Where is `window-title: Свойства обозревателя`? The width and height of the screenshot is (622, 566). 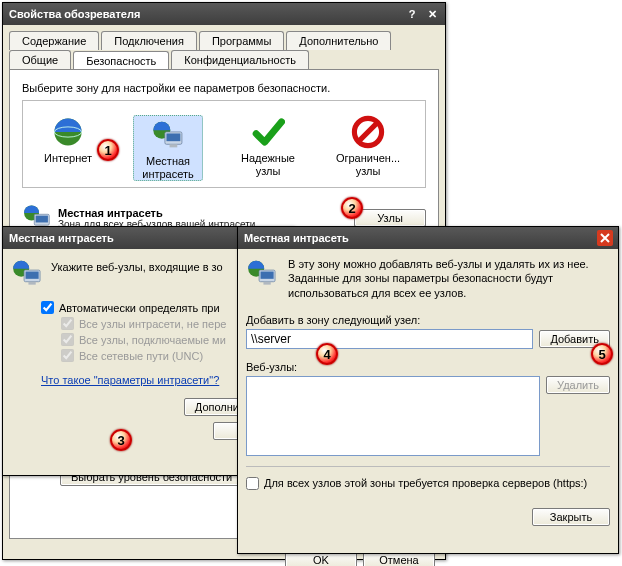 window-title: Свойства обозревателя is located at coordinates (74, 14).